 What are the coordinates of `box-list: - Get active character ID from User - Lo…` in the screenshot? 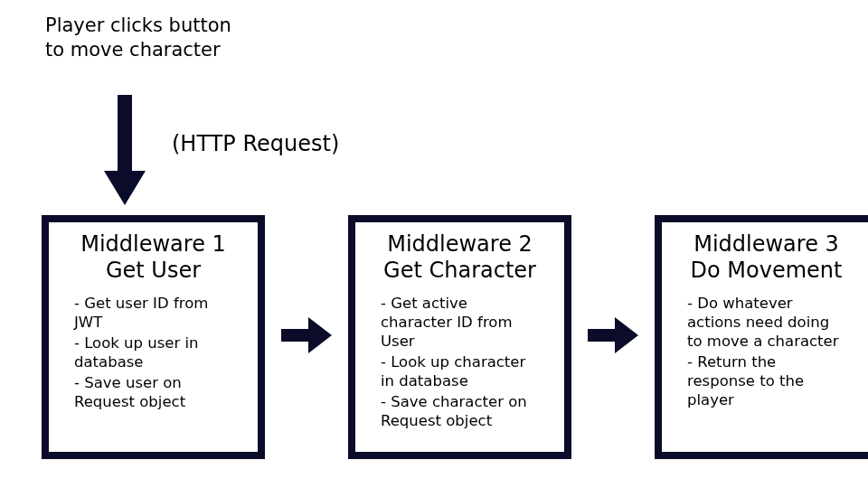 It's located at (455, 362).